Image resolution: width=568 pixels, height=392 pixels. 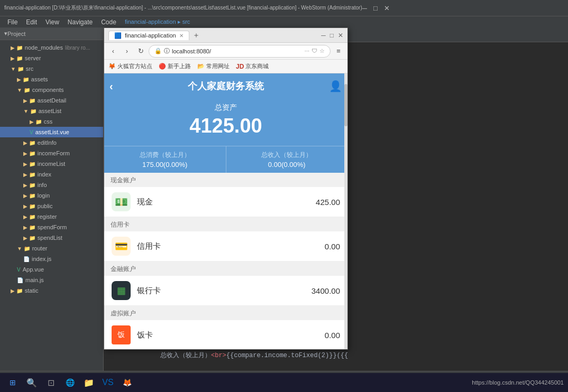 I want to click on sidebar-item-static: ▶ 📁 static, so click(x=52, y=291).